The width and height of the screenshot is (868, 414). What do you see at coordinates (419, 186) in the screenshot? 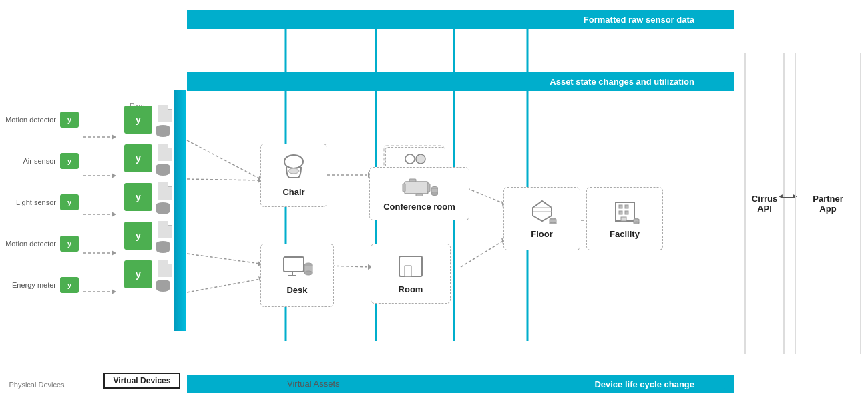
I see `conference-icon-wrap` at bounding box center [419, 186].